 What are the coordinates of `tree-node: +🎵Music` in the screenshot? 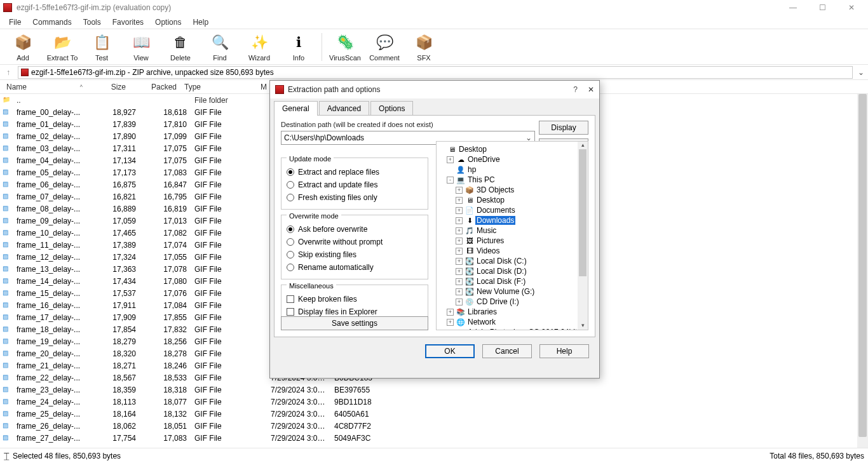 It's located at (512, 231).